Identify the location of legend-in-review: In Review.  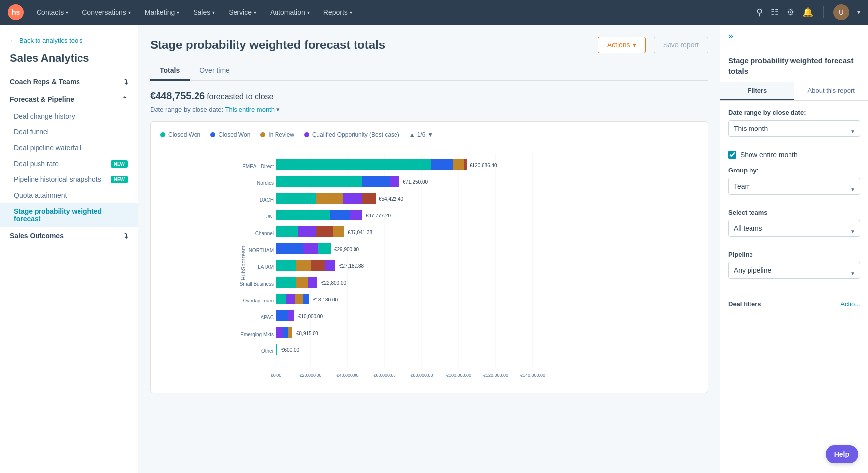
(277, 135).